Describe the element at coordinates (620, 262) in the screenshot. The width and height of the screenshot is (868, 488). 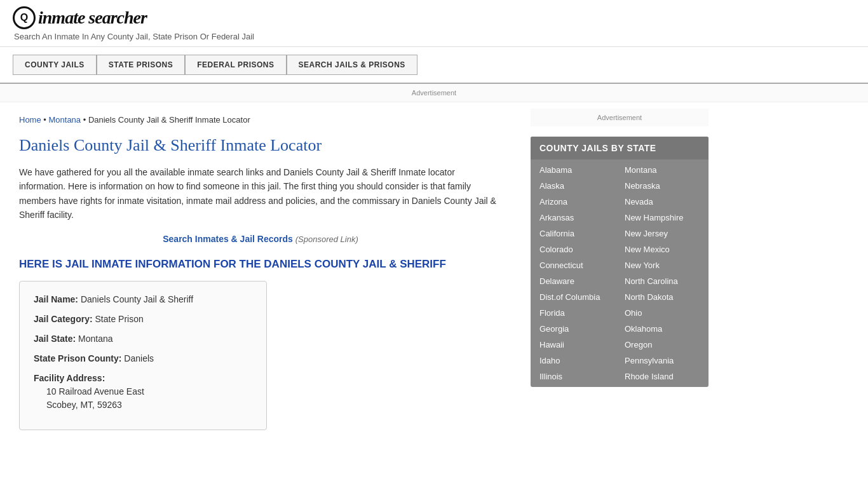
I see `county-jails-box: COUNTY JAILS BY STATE AlabamaAlaskaArizo…` at that location.